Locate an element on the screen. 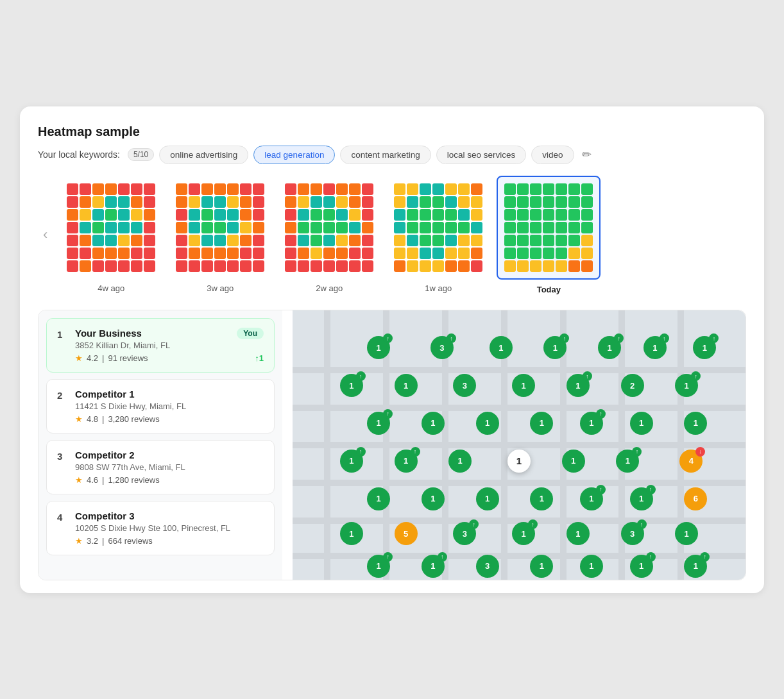  heatmap-1w: 1w ago is located at coordinates (438, 235).